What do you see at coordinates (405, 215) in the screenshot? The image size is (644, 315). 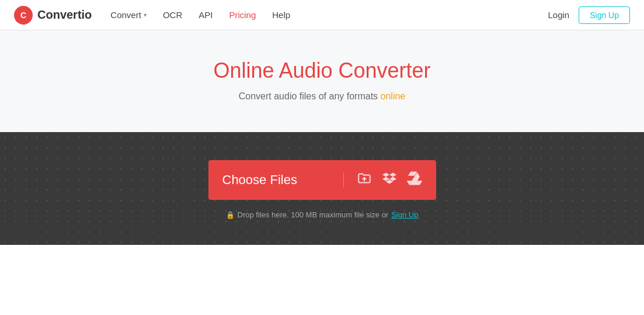 I see `drop-hint-signup-link: Sign Up` at bounding box center [405, 215].